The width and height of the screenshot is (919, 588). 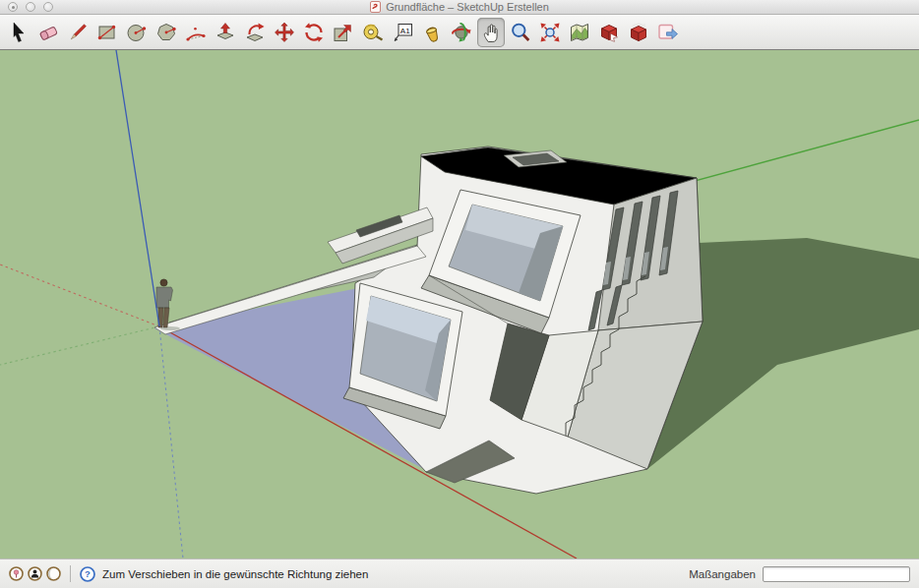 I want to click on zoom-button, so click(x=48, y=7).